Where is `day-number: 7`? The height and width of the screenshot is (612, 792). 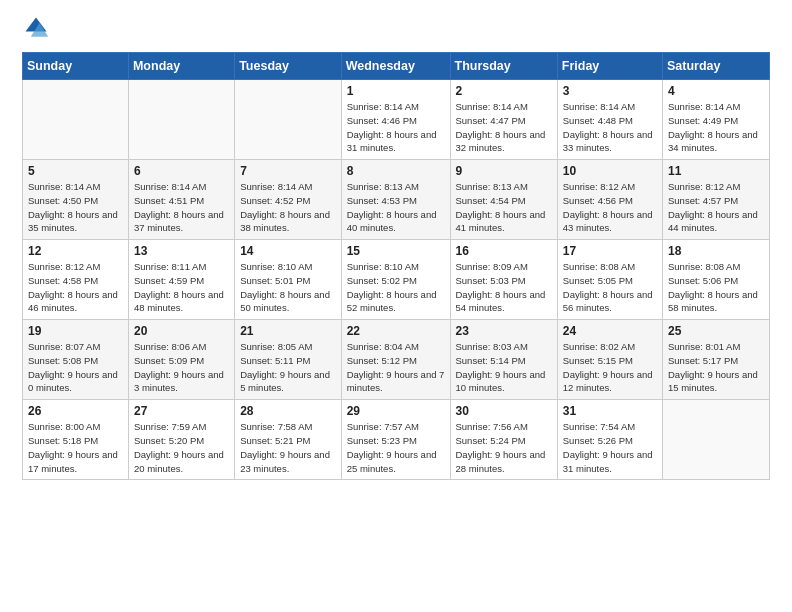
day-number: 7 is located at coordinates (288, 171).